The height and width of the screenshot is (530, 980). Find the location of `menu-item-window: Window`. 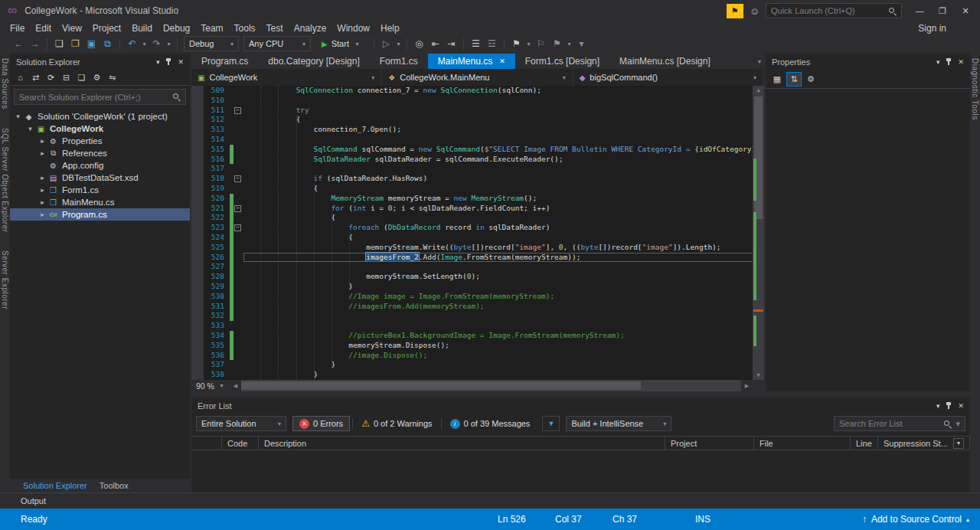

menu-item-window: Window is located at coordinates (354, 28).